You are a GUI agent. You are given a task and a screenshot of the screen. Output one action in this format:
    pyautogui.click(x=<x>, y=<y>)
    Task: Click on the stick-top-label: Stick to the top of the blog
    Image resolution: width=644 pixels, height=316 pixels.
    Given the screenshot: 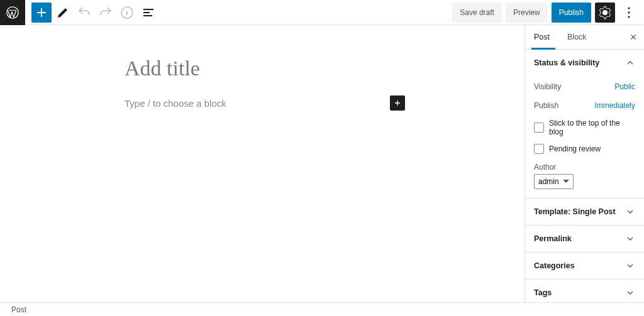 What is the action you would take?
    pyautogui.click(x=592, y=128)
    